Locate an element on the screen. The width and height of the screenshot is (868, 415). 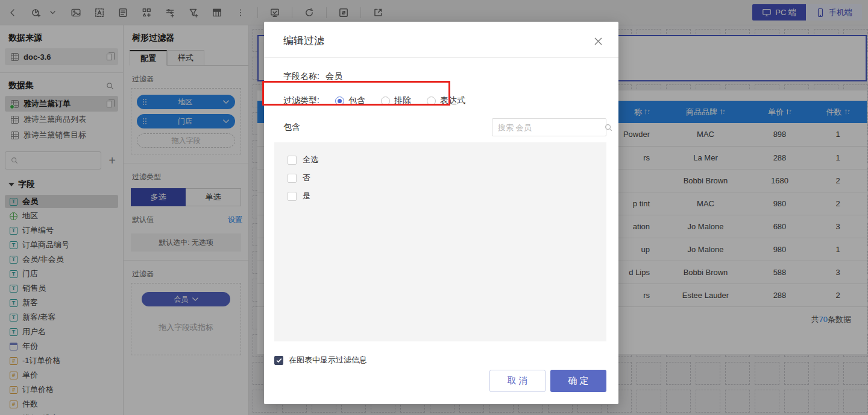
radio-label: 表达式 is located at coordinates (453, 101).